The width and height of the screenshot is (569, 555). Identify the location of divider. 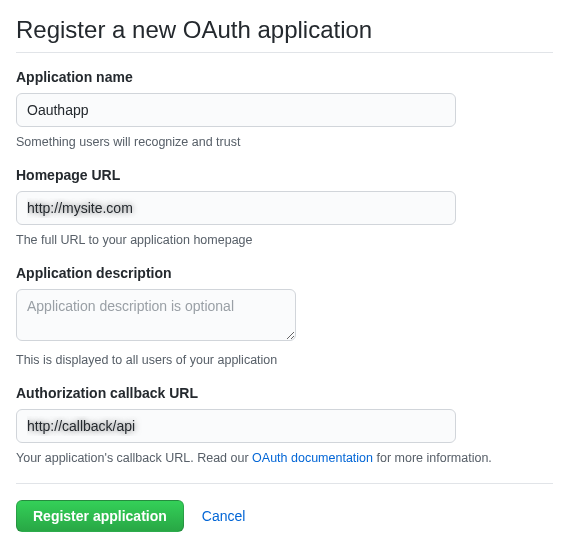
(284, 484).